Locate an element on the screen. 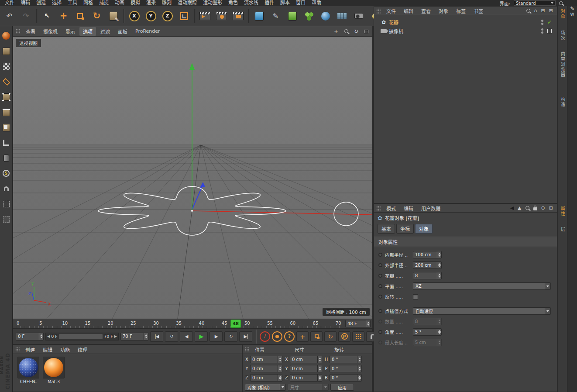 This screenshot has height=392, width=577. coordinate-system-button is located at coordinates (184, 16).